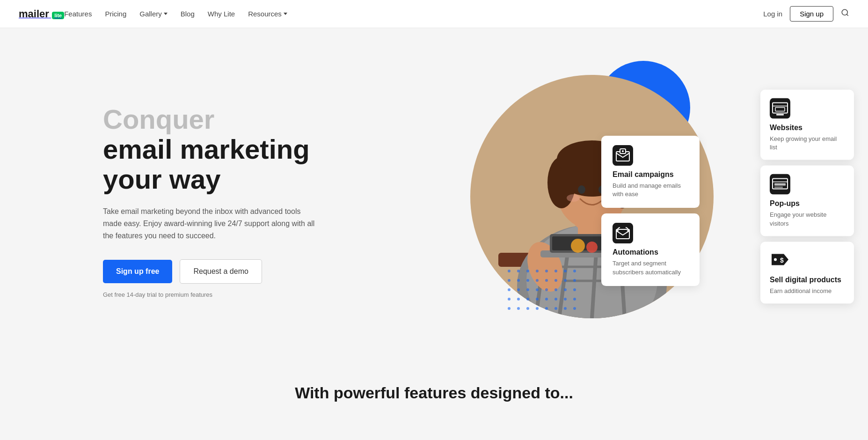  I want to click on feature-card-websites: Websites Keep growing your email list, so click(807, 125).